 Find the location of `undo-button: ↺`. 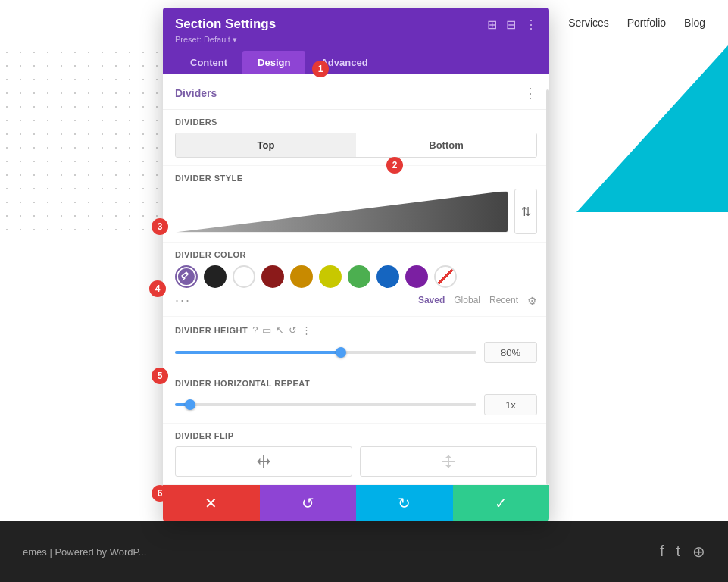

undo-button: ↺ is located at coordinates (308, 503).